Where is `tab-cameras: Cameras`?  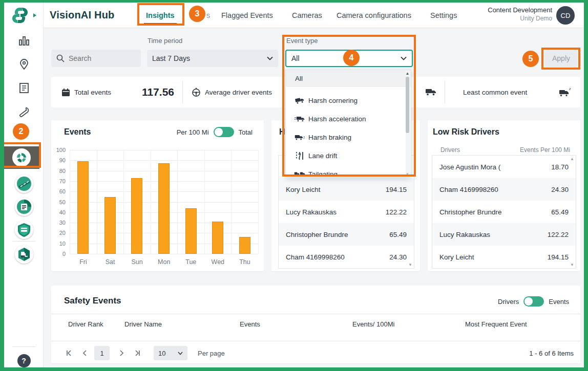
tab-cameras: Cameras is located at coordinates (307, 15).